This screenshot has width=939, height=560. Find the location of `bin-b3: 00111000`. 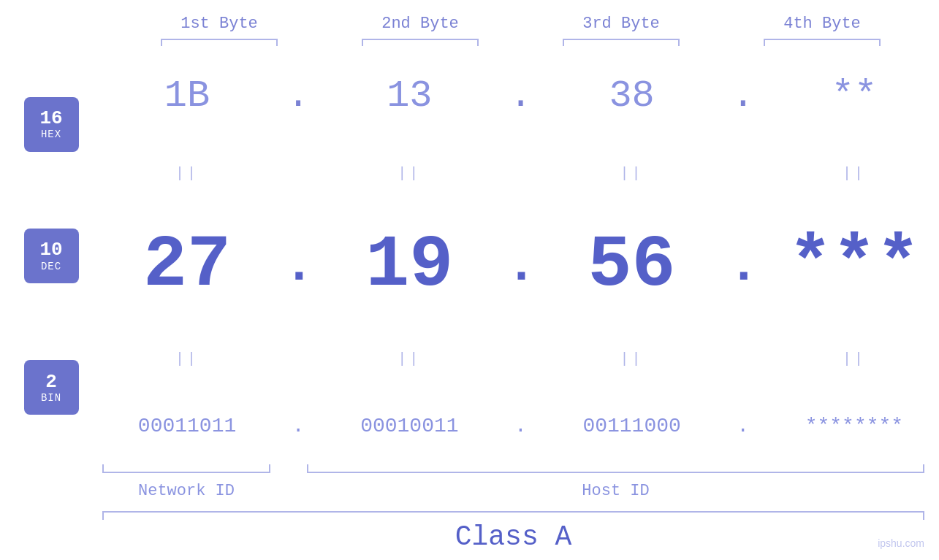

bin-b3: 00111000 is located at coordinates (632, 426).